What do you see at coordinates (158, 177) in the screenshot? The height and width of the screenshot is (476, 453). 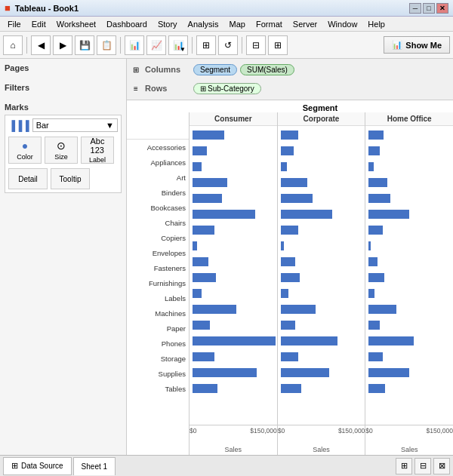 I see `row-label: Art` at bounding box center [158, 177].